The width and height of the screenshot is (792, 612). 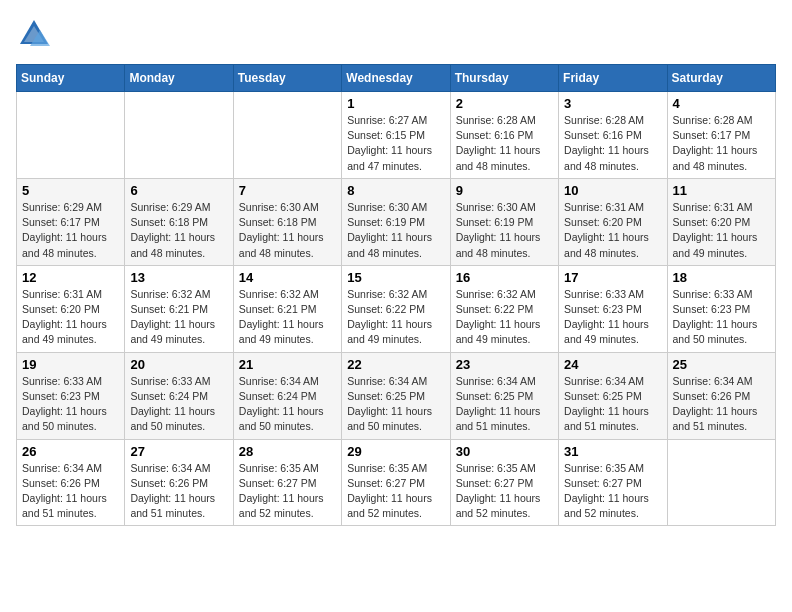 What do you see at coordinates (396, 104) in the screenshot?
I see `day-number: 1` at bounding box center [396, 104].